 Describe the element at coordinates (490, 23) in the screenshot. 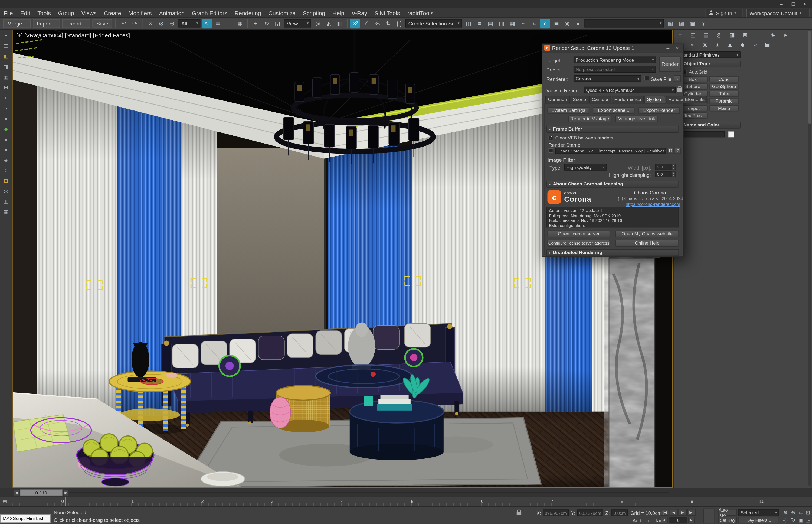

I see `layer-manager-icon: ▤` at that location.